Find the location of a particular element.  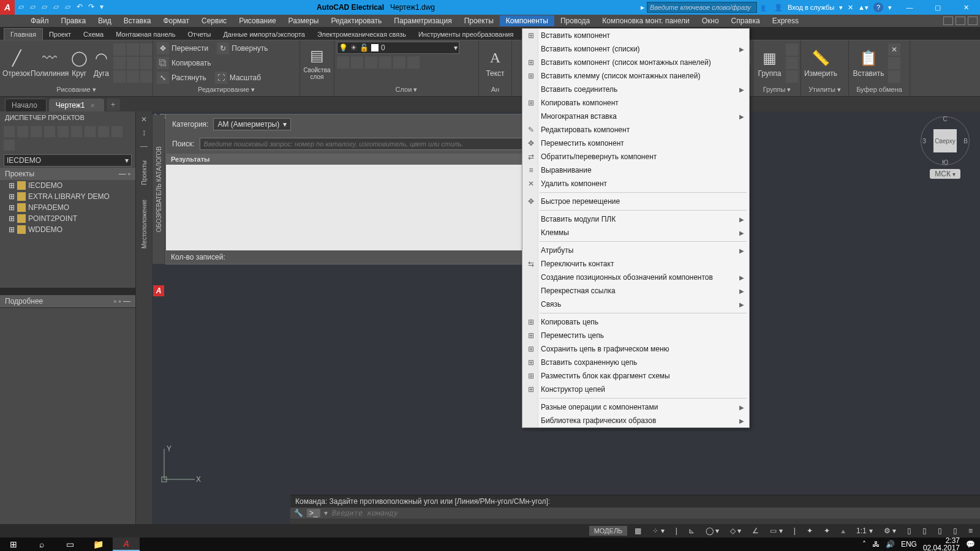

mdi-close-icon is located at coordinates (973, 21).